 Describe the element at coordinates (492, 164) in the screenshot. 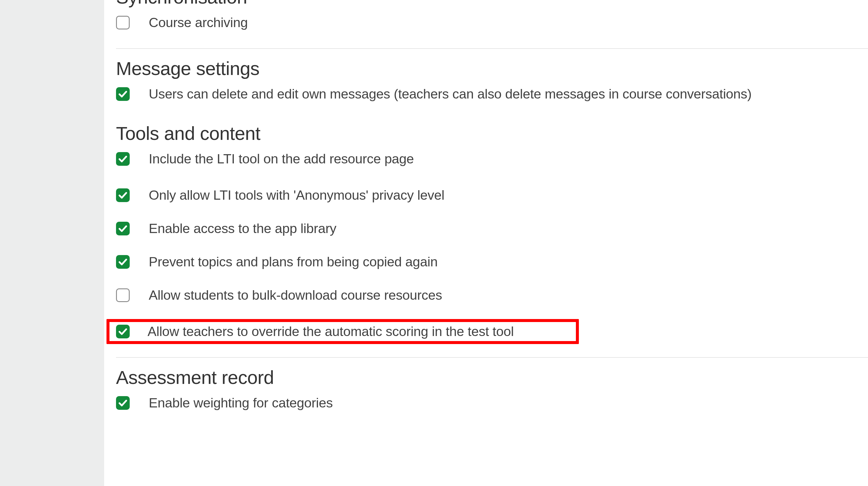

I see `option-lti-include: Include the LTI tool on the add resource…` at that location.